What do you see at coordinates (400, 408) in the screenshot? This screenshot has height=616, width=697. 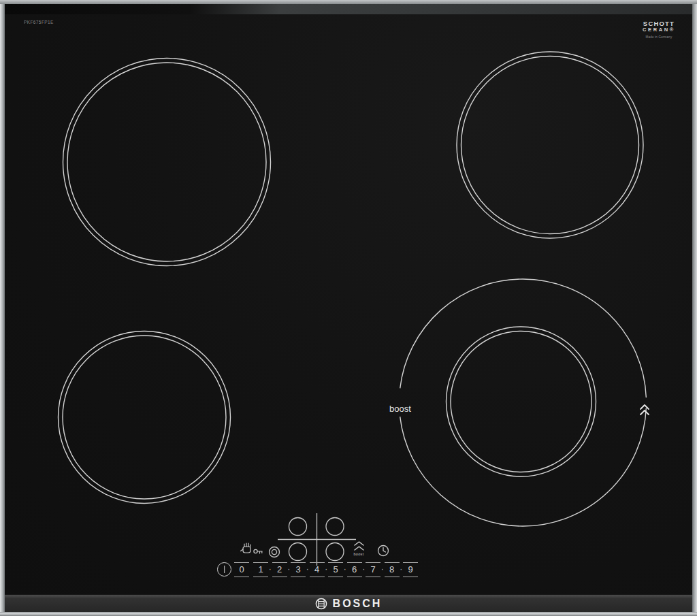 I see `boost-zone-label: boost` at bounding box center [400, 408].